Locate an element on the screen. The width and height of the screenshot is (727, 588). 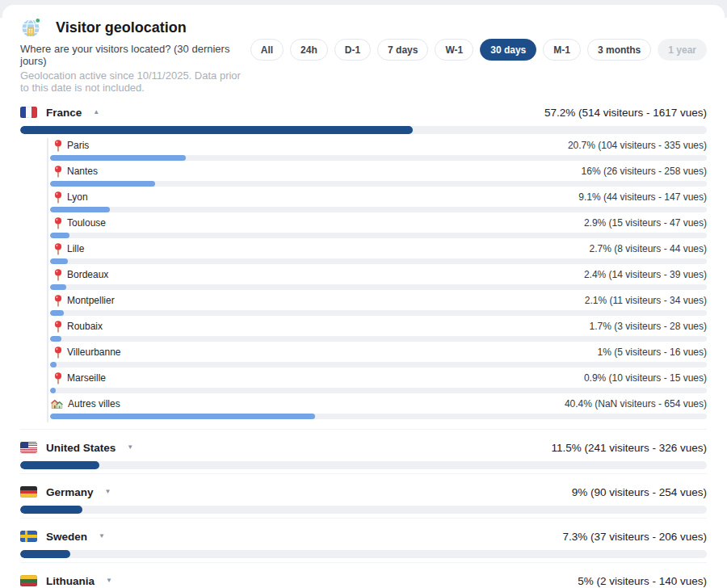
time-filter-group: All 24h D-1 7 days W-1 30 days M-1 3 mon… is located at coordinates (478, 50).